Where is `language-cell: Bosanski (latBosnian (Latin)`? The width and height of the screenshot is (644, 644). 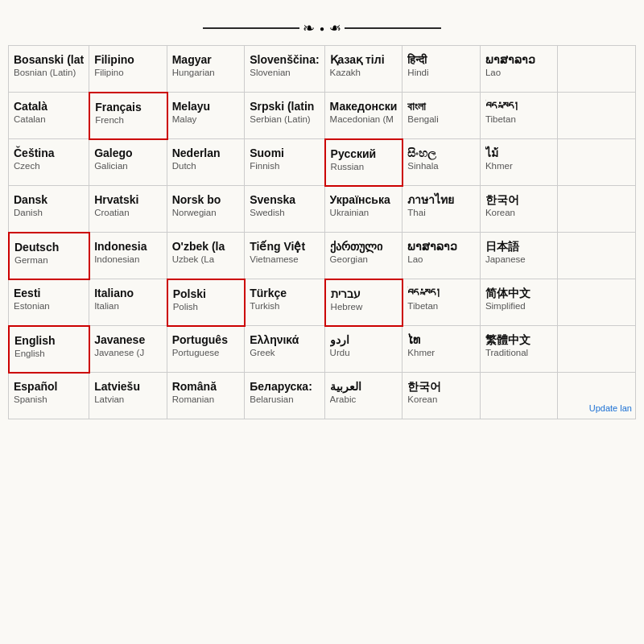 language-cell: Bosanski (latBosnian (Latin) is located at coordinates (49, 69).